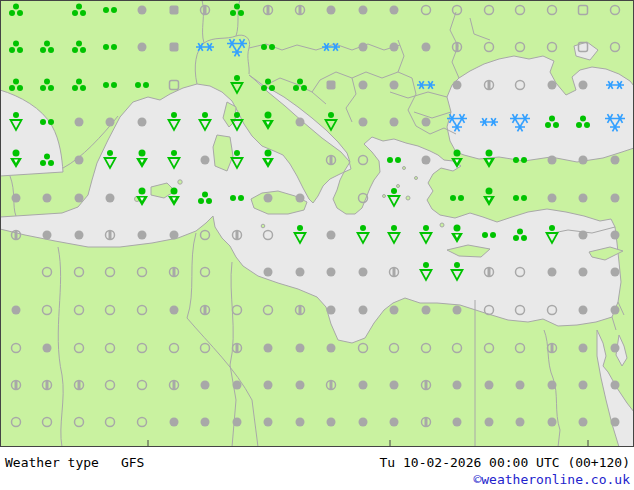  I want to click on timestamp-label: Tu 10-02-2026 00:00 UTC (00+120), so click(505, 462).